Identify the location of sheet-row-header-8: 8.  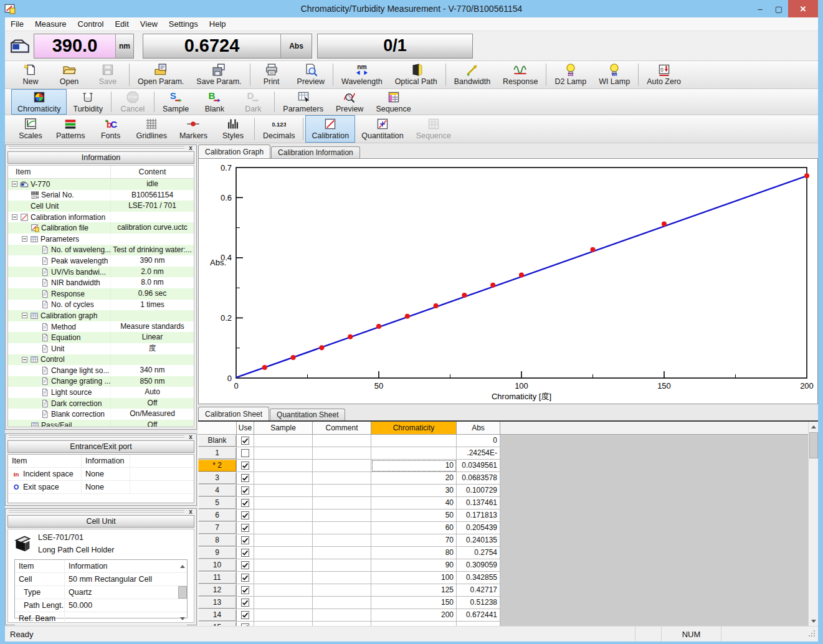
(217, 541).